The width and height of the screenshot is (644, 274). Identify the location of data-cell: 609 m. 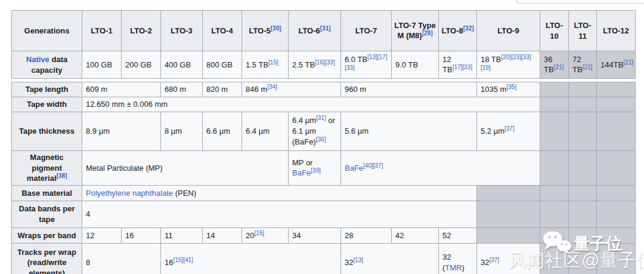
(122, 90).